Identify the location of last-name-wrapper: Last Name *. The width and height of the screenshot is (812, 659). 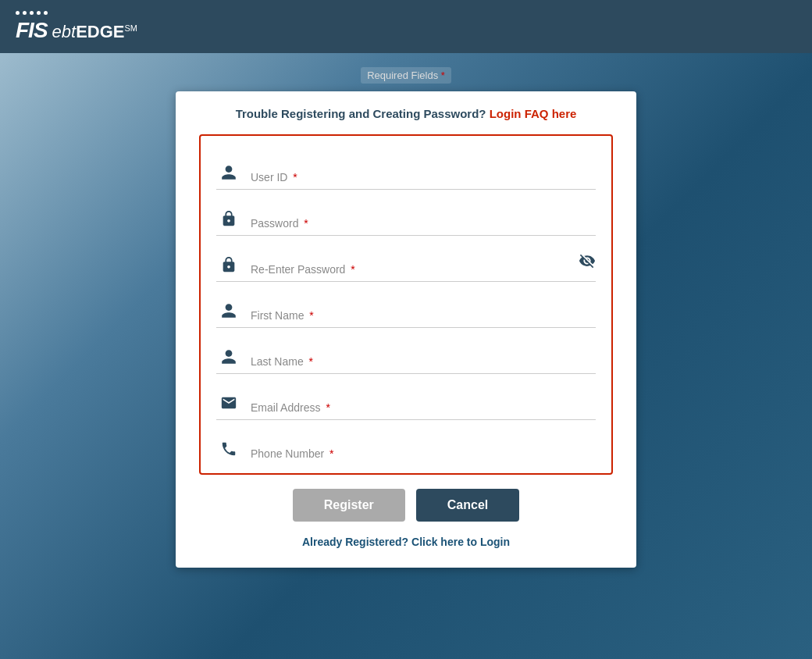
(423, 352).